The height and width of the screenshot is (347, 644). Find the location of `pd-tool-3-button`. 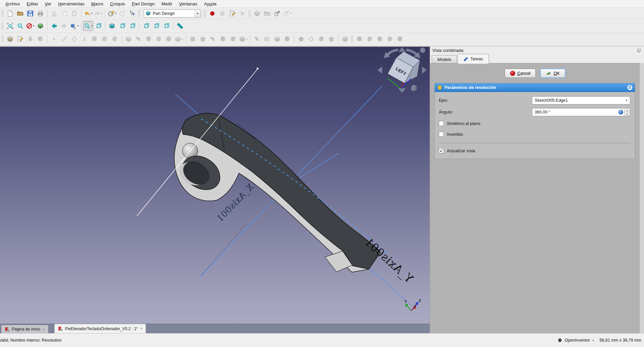

pd-tool-3-button is located at coordinates (380, 39).